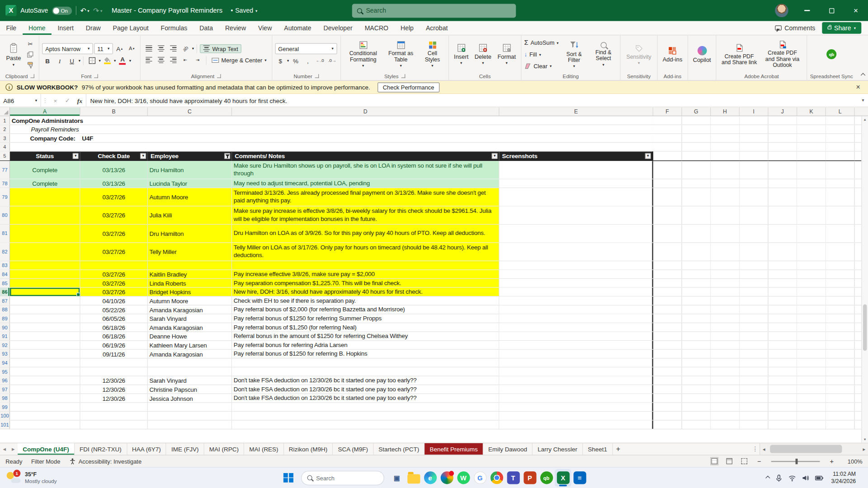 The height and width of the screenshot is (488, 868). I want to click on redo-button: ↷▾, so click(98, 10).